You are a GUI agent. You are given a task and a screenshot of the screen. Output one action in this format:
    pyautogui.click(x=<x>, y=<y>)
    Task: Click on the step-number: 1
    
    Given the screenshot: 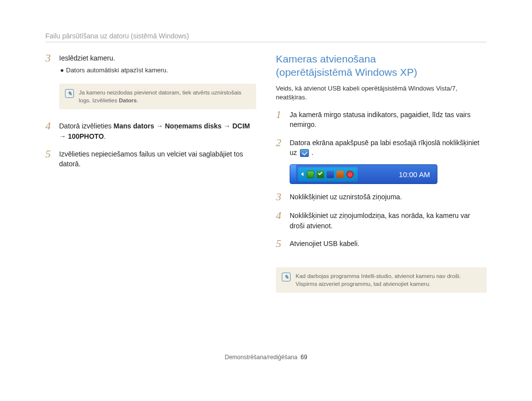 What is the action you would take?
    pyautogui.click(x=280, y=119)
    